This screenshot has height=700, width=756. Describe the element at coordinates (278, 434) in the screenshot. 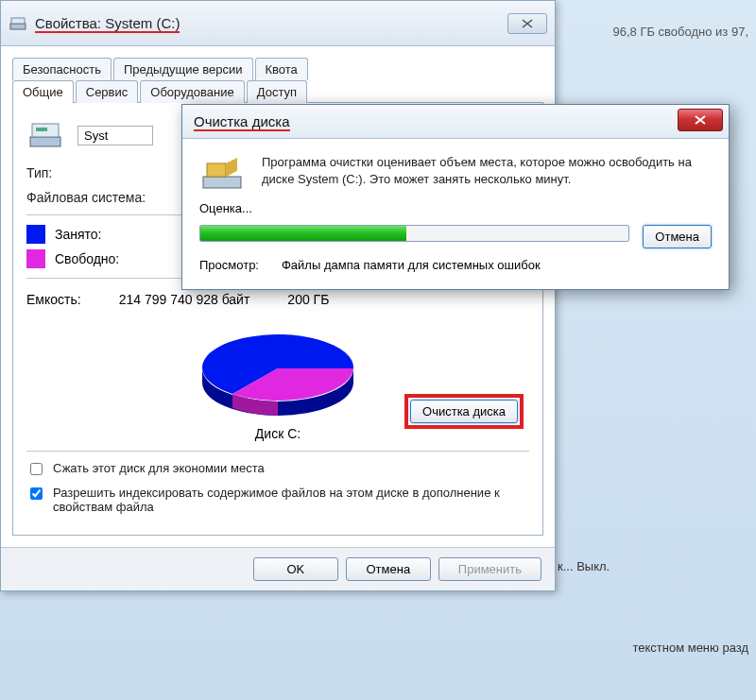

I see `disk-label: Диск C:` at that location.